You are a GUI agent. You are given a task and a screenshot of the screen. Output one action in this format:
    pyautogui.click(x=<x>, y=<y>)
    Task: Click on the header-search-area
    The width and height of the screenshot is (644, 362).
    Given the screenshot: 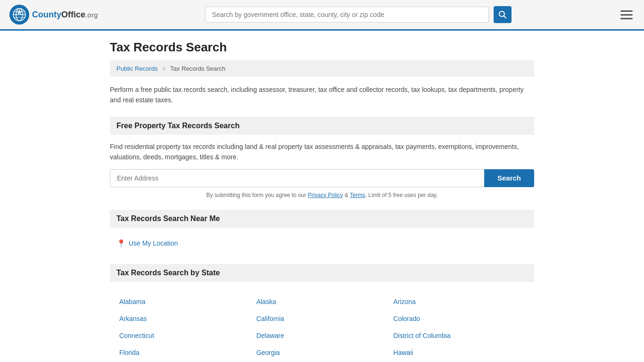 What is the action you would take?
    pyautogui.click(x=358, y=15)
    